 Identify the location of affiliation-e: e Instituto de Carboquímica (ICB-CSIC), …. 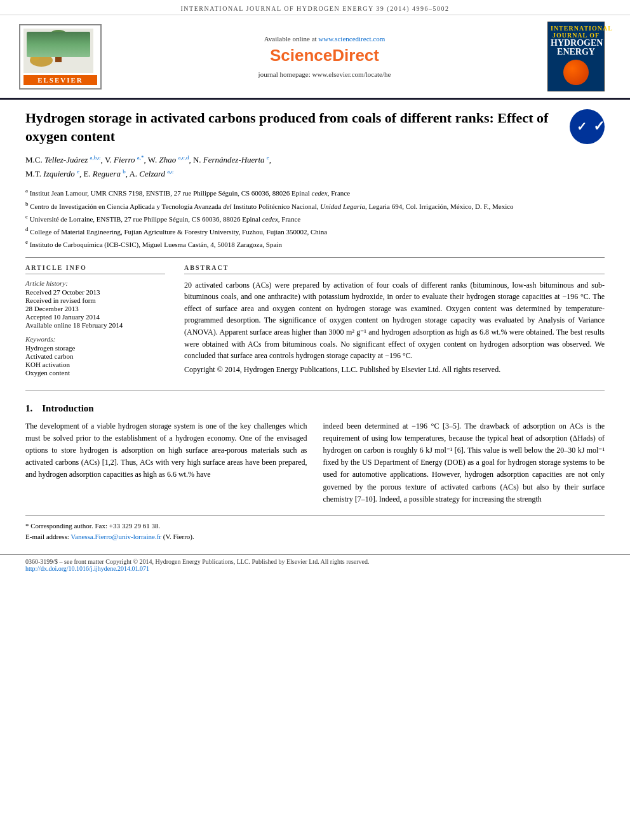
(315, 244).